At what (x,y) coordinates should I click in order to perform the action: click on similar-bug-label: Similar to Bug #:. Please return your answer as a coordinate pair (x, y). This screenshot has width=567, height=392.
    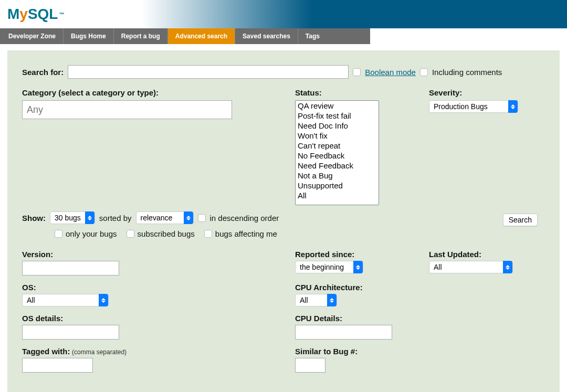
    Looking at the image, I should click on (357, 352).